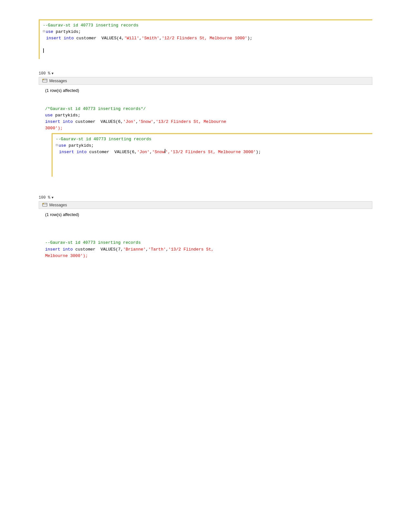 The image size is (411, 532). I want to click on kw-insert-1: insert into, so click(60, 38).